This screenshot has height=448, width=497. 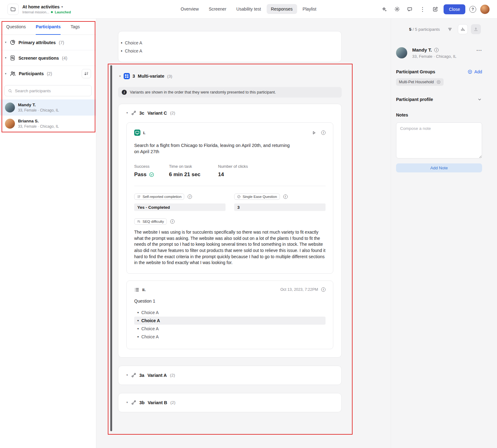 What do you see at coordinates (13, 9) in the screenshot?
I see `folder-icon` at bounding box center [13, 9].